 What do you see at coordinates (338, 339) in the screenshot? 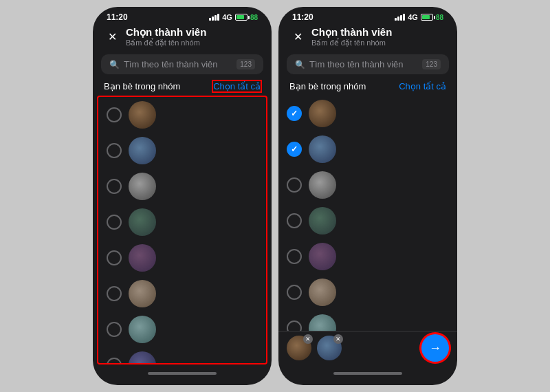
I see `remove-avatar-2-button: ✕` at bounding box center [338, 339].